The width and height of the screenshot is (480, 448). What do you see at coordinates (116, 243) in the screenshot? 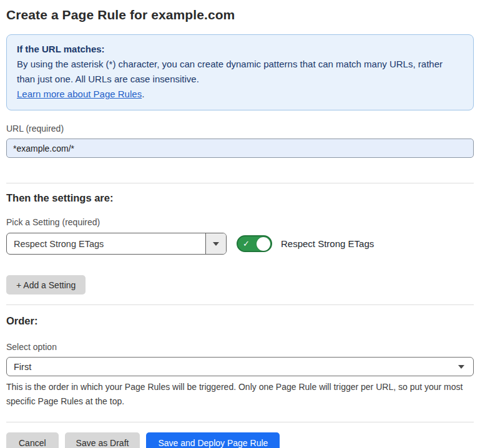
I see `setting-select-dropdown: Respect Strong ETags` at bounding box center [116, 243].